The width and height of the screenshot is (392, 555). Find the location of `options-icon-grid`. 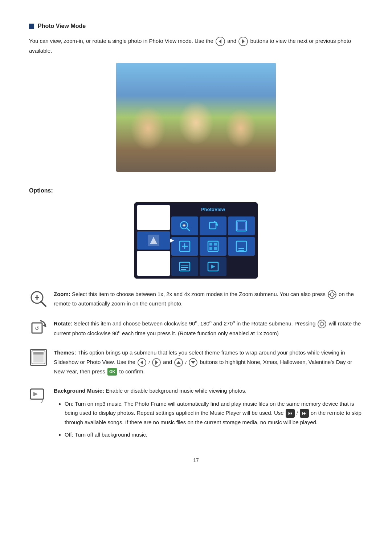

options-icon-grid is located at coordinates (213, 246).